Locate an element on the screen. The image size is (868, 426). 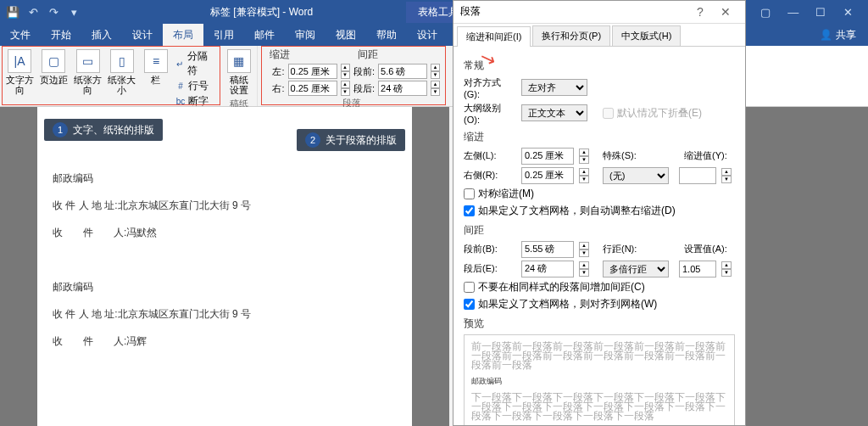
after-input is located at coordinates (403, 88).